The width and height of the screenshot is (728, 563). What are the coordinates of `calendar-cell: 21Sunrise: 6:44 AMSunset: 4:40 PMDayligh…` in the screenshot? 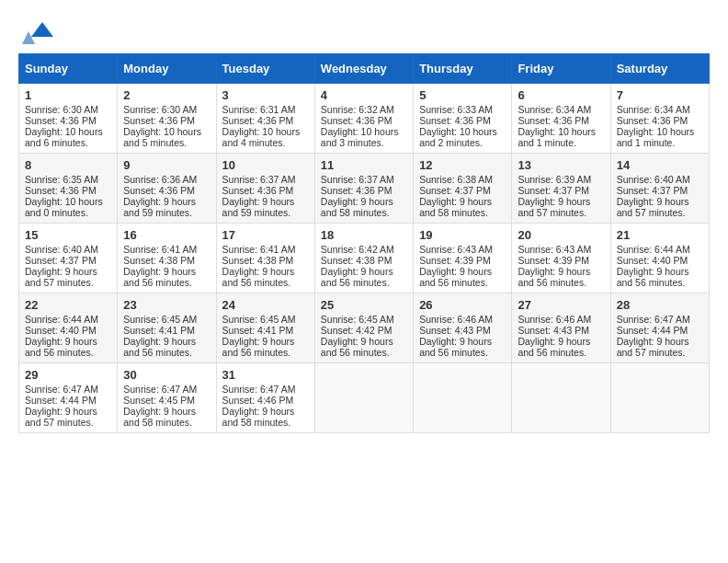 It's located at (660, 259).